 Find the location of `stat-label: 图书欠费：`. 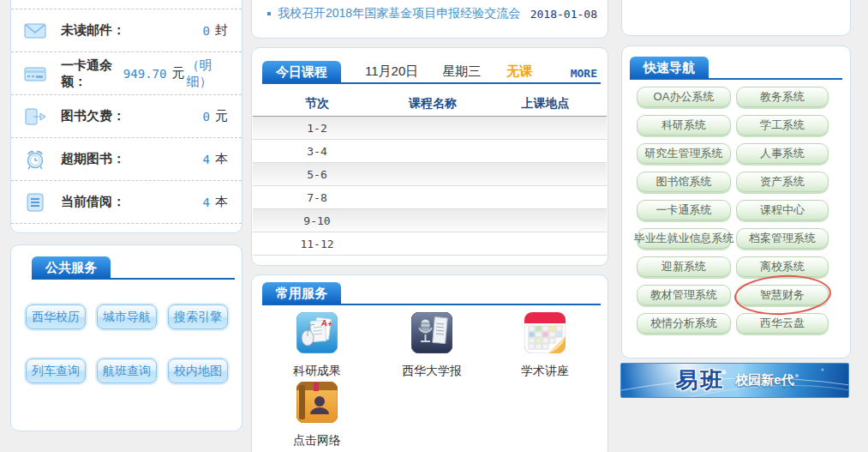

stat-label: 图书欠费： is located at coordinates (93, 117).